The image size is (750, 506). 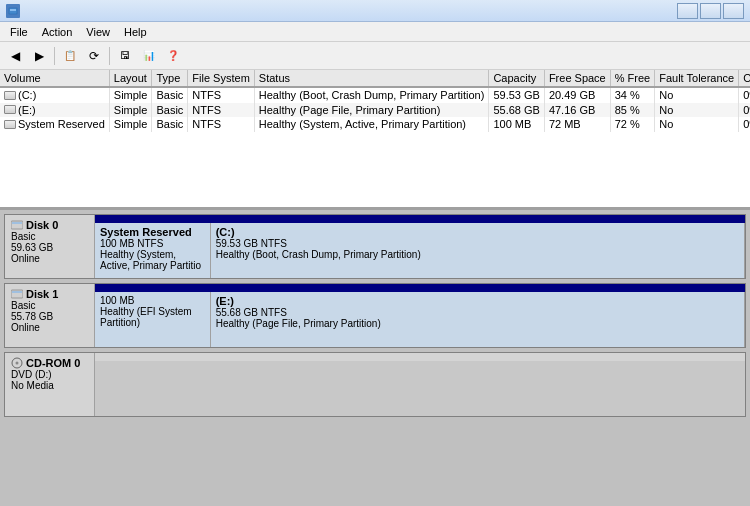 I want to click on menu-bar: File Action View Help, so click(x=375, y=32).